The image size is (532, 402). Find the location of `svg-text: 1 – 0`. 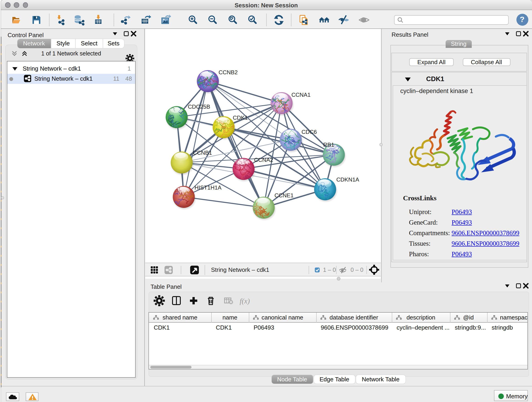

svg-text: 1 – 0 is located at coordinates (329, 269).